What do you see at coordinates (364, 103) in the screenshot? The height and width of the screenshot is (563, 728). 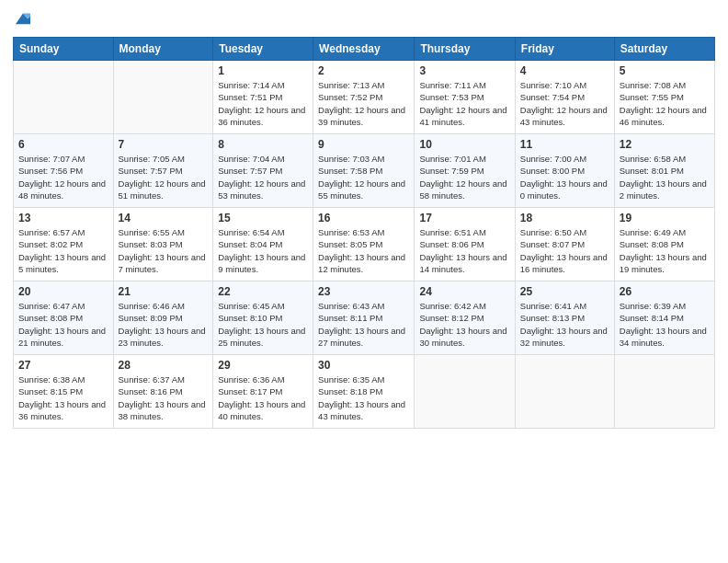 I see `day-info: Sunrise: 7:13 AM Sunset: 7:52 PM Dayligh…` at bounding box center [364, 103].